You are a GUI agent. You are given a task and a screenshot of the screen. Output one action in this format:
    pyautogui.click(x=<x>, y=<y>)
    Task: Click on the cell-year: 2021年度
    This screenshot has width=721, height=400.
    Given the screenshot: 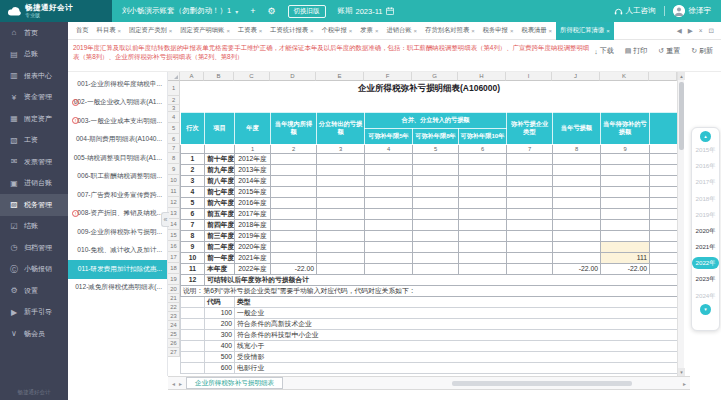 What is the action you would take?
    pyautogui.click(x=253, y=258)
    